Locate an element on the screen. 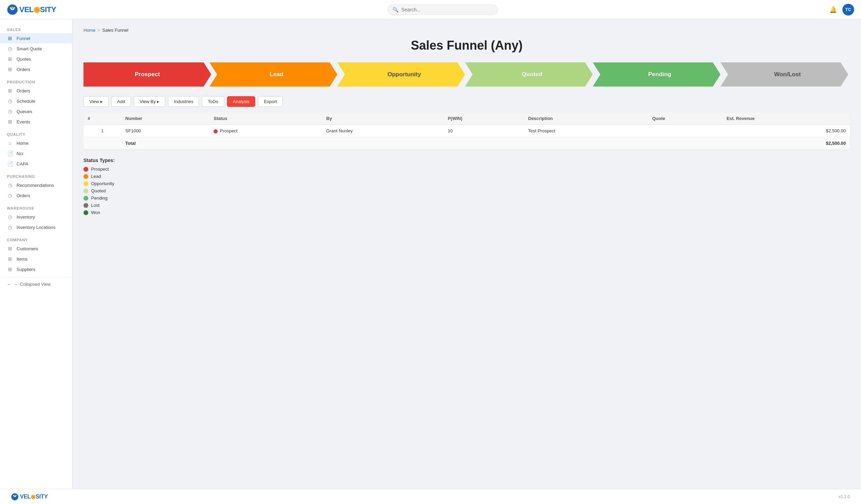 This screenshot has height=504, width=861. sidebar-item-home: ⌂ Home is located at coordinates (36, 143).